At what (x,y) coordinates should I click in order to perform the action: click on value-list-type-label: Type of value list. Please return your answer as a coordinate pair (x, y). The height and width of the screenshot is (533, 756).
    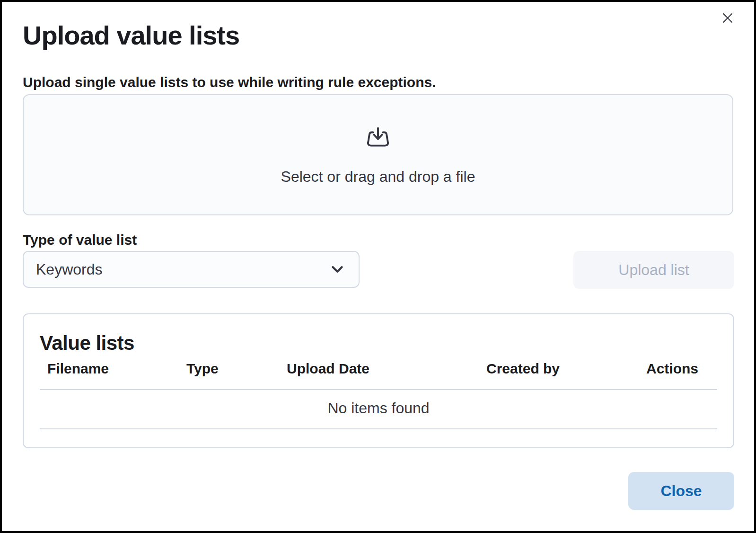
    Looking at the image, I should click on (79, 240).